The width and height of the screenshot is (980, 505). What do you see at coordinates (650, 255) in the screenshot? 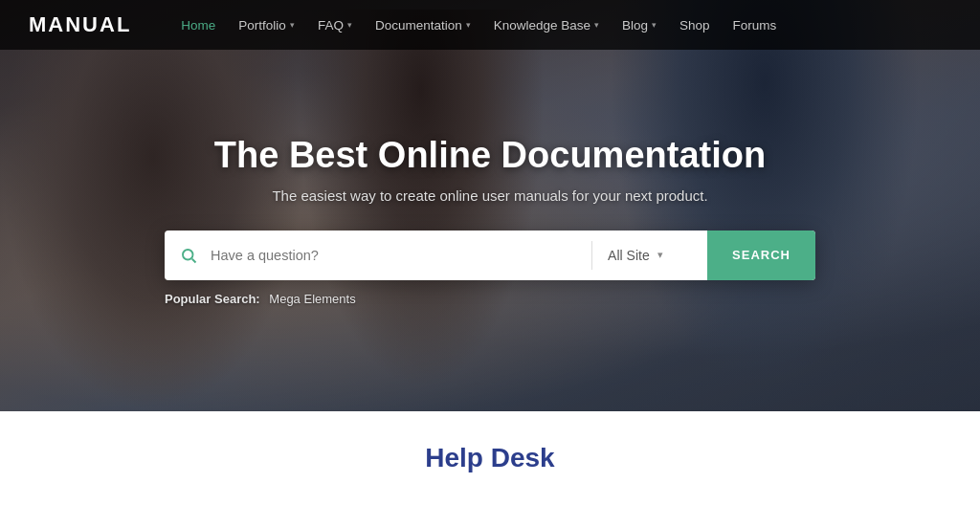
I see `search-scope-dropdown: All Site ▾` at bounding box center [650, 255].